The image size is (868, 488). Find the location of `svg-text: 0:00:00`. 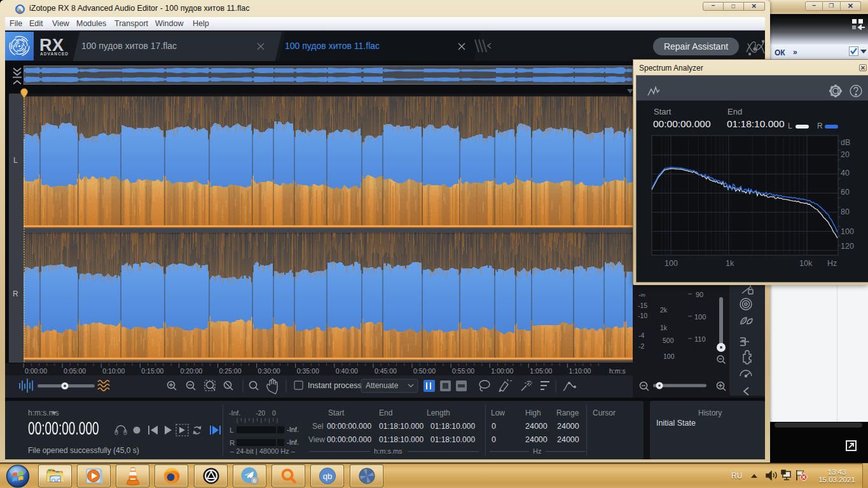

svg-text: 0:00:00 is located at coordinates (36, 371).